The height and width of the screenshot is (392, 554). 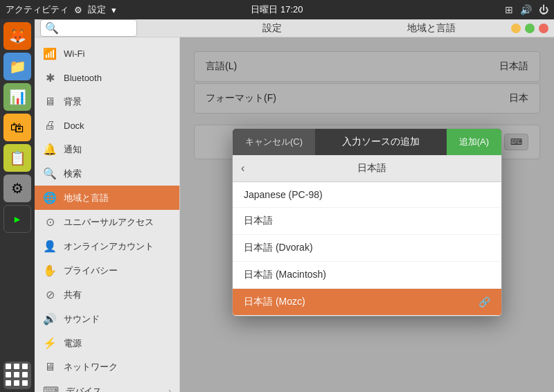 What do you see at coordinates (107, 198) in the screenshot?
I see `sidebar-item-region: 🌐 地域と言語` at bounding box center [107, 198].